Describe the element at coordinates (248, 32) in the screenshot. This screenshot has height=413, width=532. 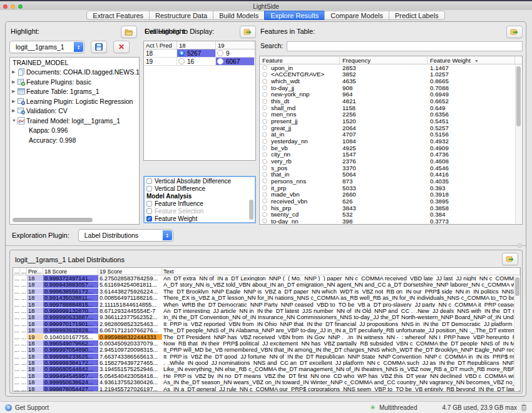
I see `export-cell-highlight-button` at that location.